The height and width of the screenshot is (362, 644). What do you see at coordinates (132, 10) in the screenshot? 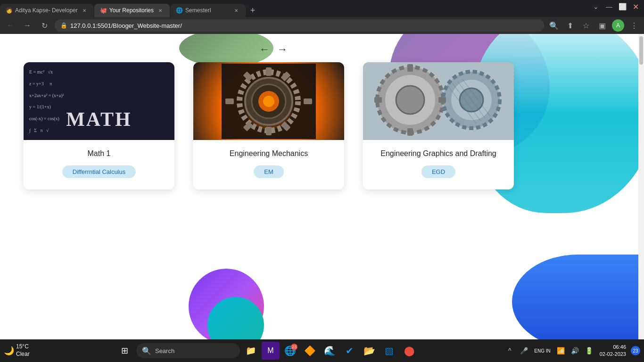
I see `tab2-title: Your Repositories` at bounding box center [132, 10].